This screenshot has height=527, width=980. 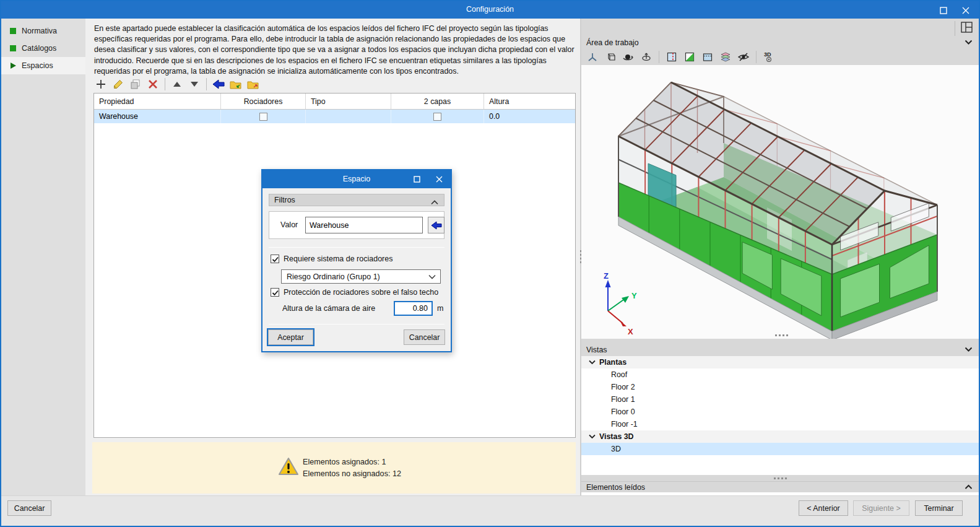 I want to click on maximize-button, so click(x=943, y=10).